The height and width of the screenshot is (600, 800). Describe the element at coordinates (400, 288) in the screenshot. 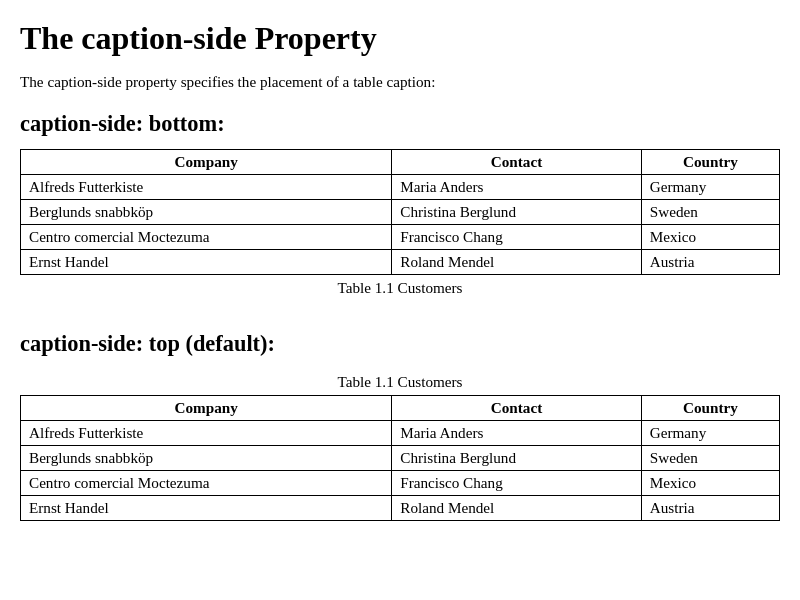

I see `section1-caption: Table 1.1 Customers` at that location.